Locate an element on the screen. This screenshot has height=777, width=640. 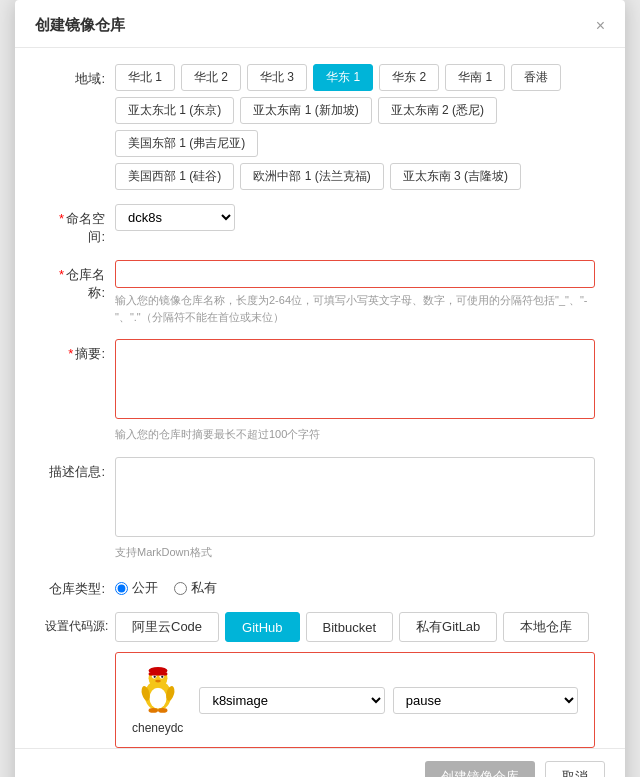
create-button: 创建镜像仓库 is located at coordinates (480, 769).